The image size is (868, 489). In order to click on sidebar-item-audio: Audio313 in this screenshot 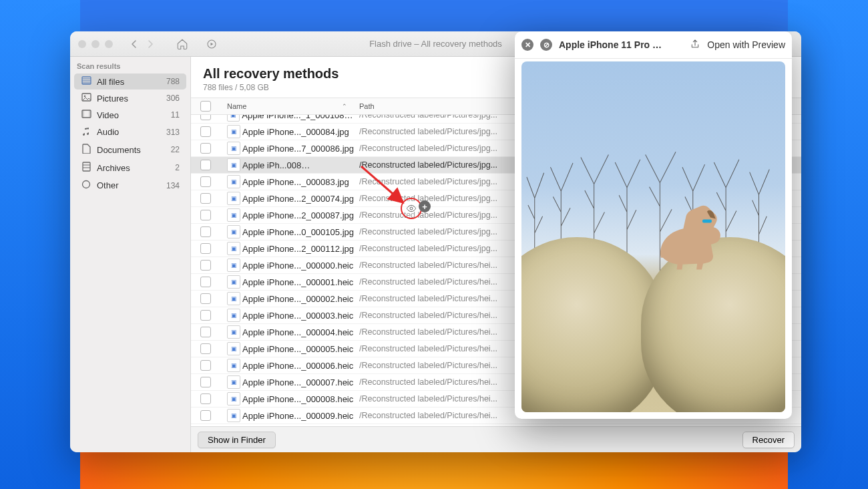, I will do `click(130, 132)`.